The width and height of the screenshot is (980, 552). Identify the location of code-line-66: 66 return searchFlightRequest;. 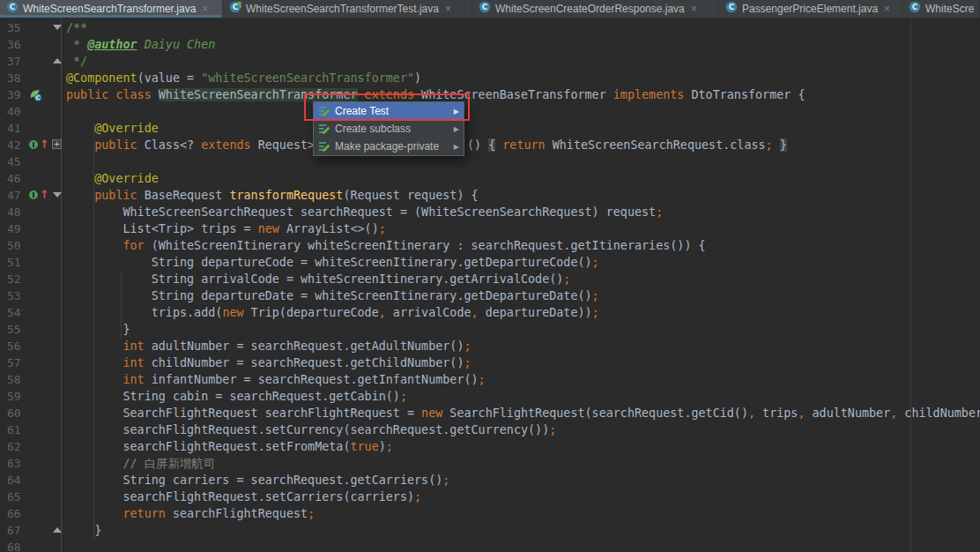
(490, 513).